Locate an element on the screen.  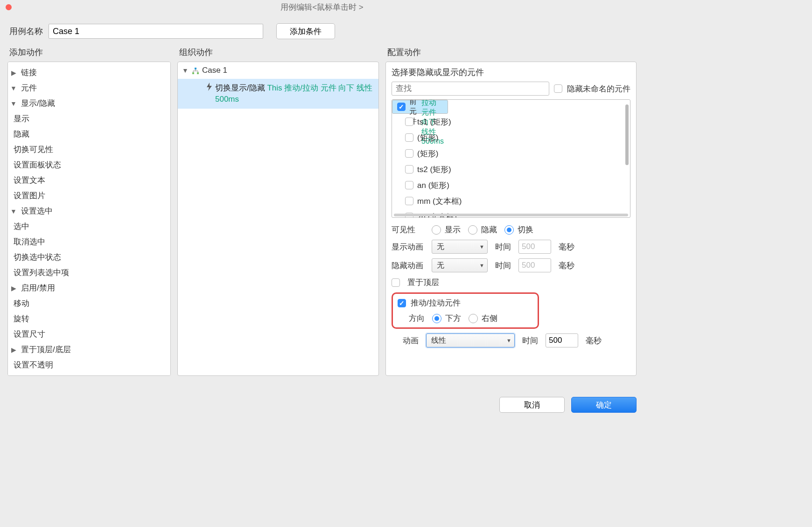
tree-widgets: ▼元件 is located at coordinates (89, 88).